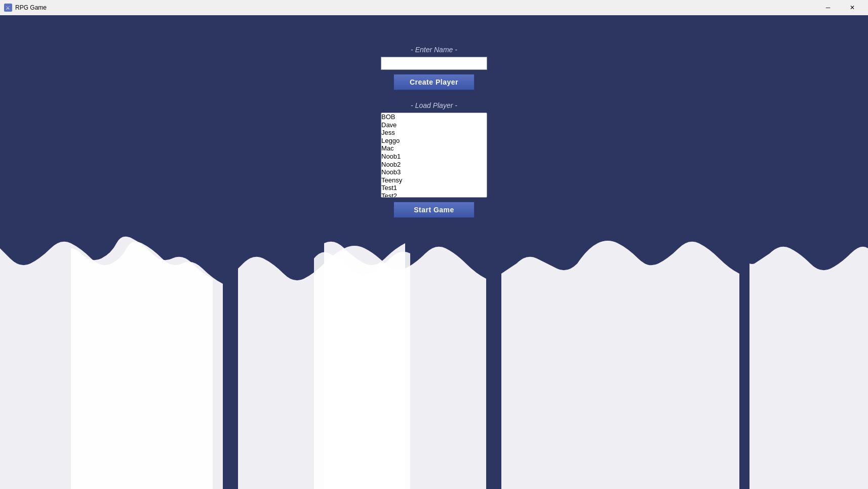 Image resolution: width=868 pixels, height=489 pixels. What do you see at coordinates (840, 8) in the screenshot?
I see `title-bar-controls: ─ ✕` at bounding box center [840, 8].